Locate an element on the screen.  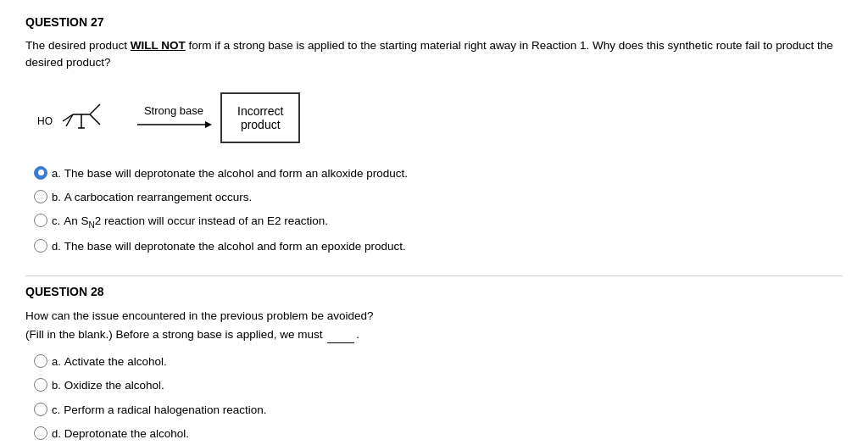
q27-radio-c is located at coordinates (41, 220).